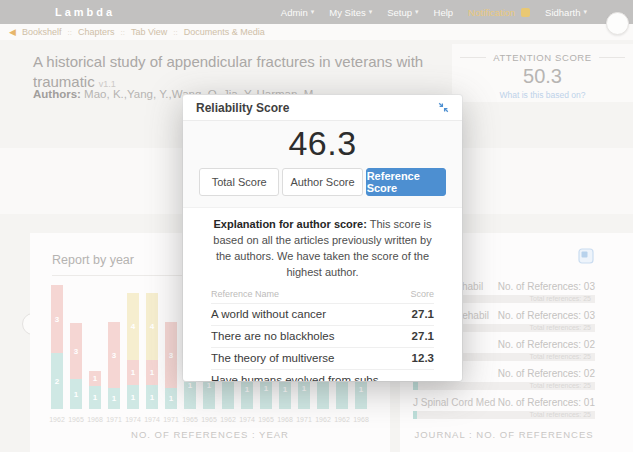  What do you see at coordinates (298, 12) in the screenshot?
I see `nav-item-admin: Admin▾` at bounding box center [298, 12].